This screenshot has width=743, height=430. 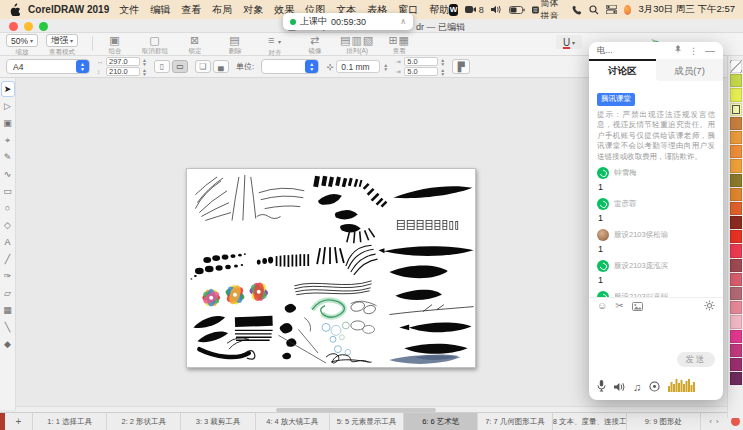 I want to click on minimize-window-button, so click(x=28, y=26).